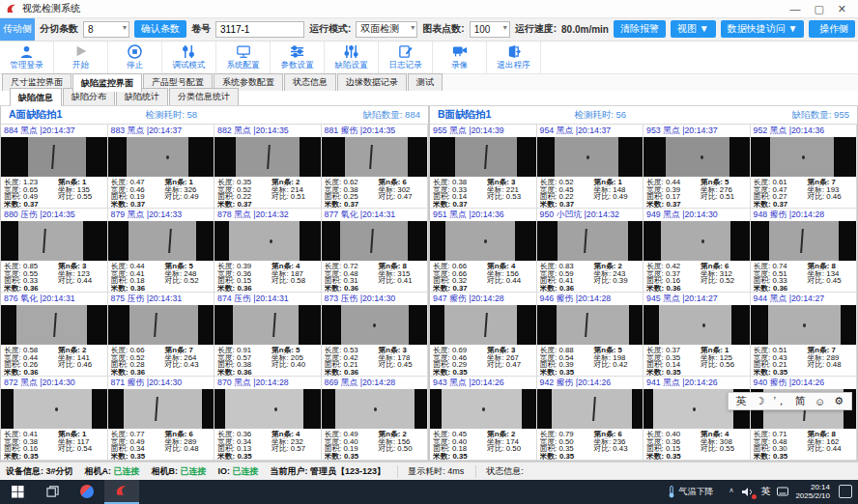  What do you see at coordinates (483, 166) in the screenshot?
I see `defect-cell: 955 黑点 |20:14:39 长度: 0.38 宽度: 0.33 面积: 0…` at bounding box center [483, 166].